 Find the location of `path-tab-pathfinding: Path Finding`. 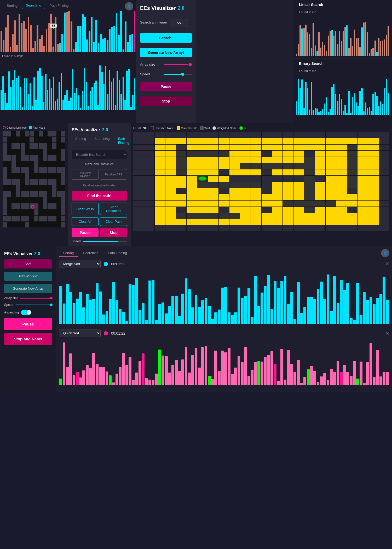

path-tab-pathfinding: Path Finding is located at coordinates (124, 141).